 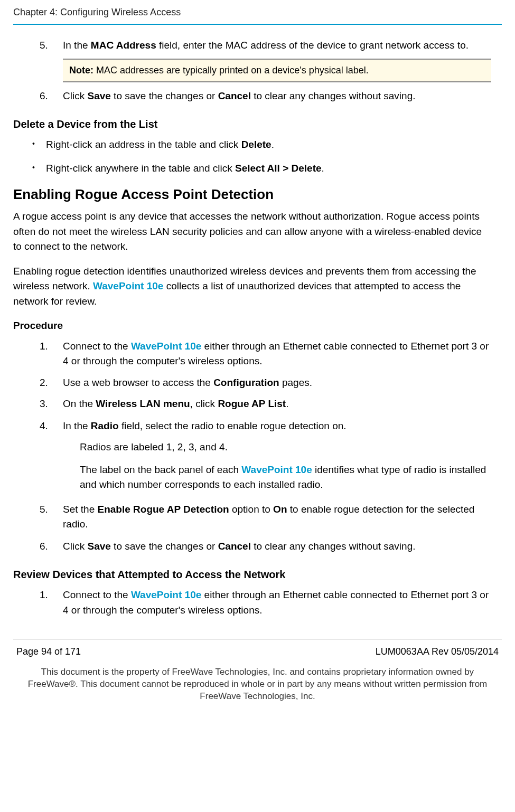 What do you see at coordinates (265, 96) in the screenshot?
I see `step-6: 6. Click Save to save the changes or Can…` at bounding box center [265, 96].